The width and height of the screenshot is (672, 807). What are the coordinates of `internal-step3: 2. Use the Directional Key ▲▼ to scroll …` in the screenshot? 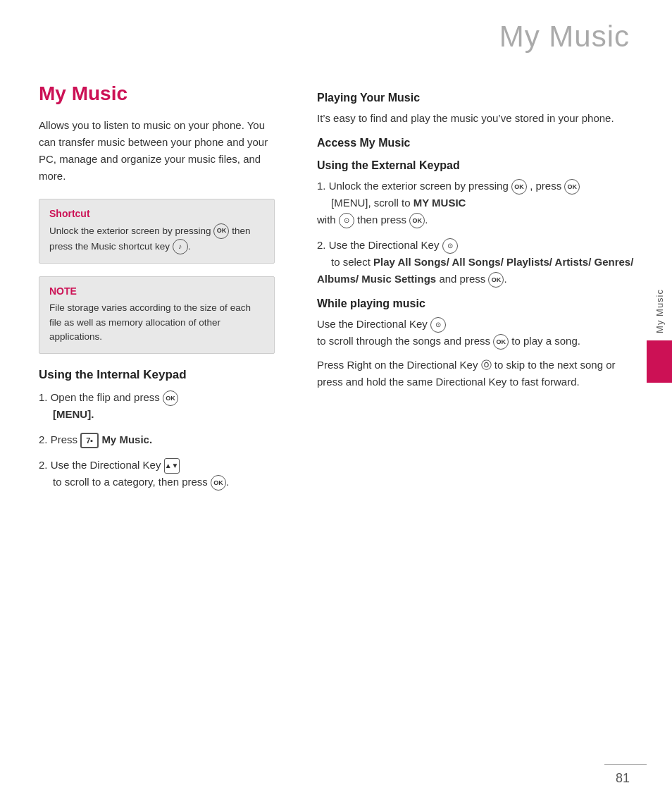 It's located at (156, 474).